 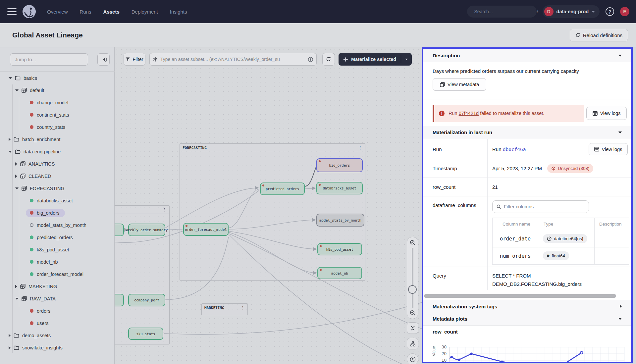 I want to click on graph-node-big_orders: big_orders, so click(x=340, y=165).